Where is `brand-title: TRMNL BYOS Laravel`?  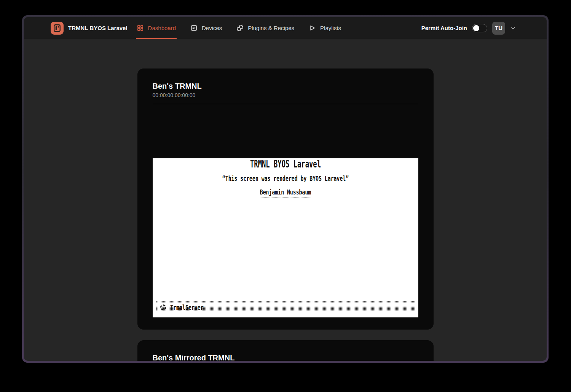 brand-title: TRMNL BYOS Laravel is located at coordinates (98, 28).